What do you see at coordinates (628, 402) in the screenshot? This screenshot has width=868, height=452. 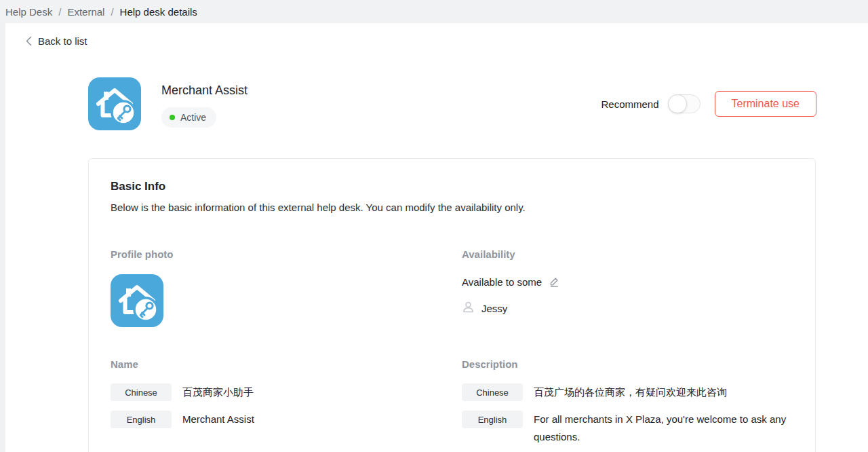 I see `description-section: Description Chinese 百茂广场的各位商家，有疑问欢迎来此咨询 …` at bounding box center [628, 402].